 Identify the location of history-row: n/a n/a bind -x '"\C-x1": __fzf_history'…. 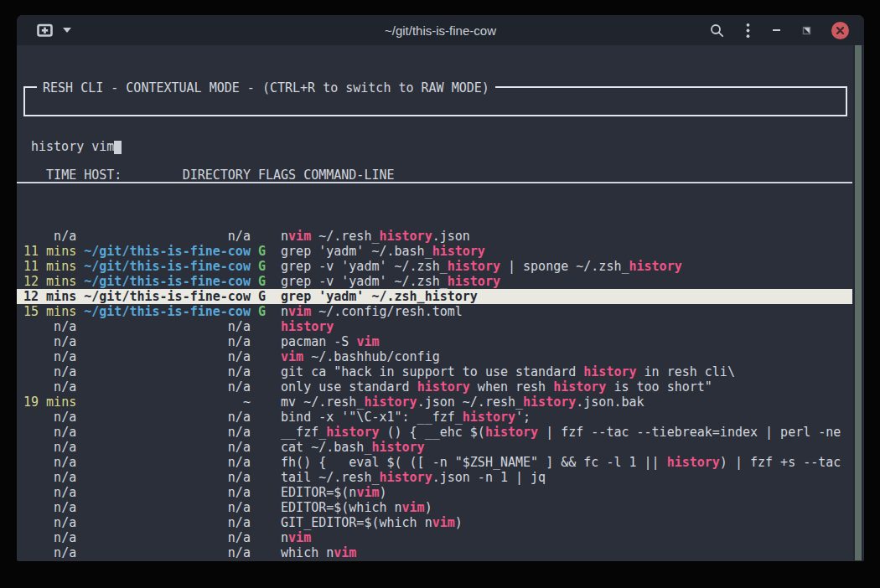
(434, 417).